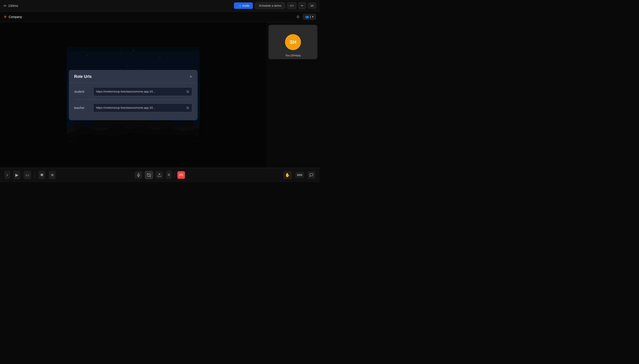 The height and width of the screenshot is (364, 639). I want to click on music-button: ♪, so click(7, 175).